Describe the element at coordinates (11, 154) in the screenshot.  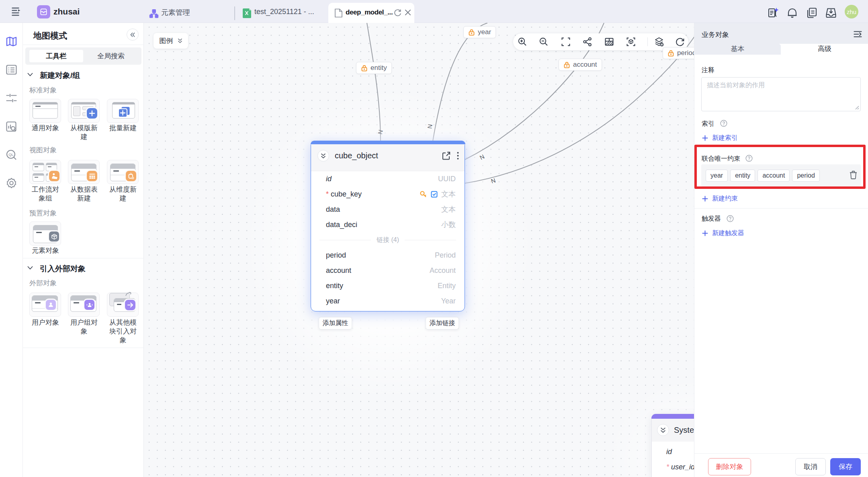
I see `svg-text: QL` at that location.